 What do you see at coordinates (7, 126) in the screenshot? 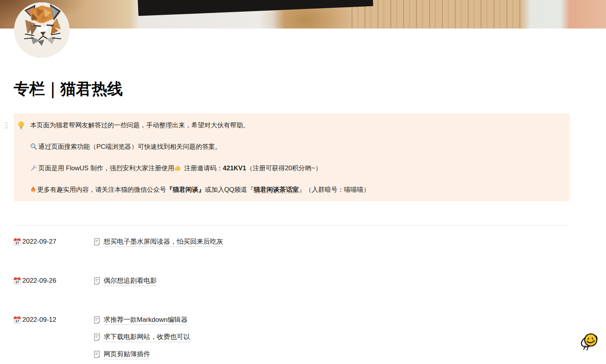
I see `drag-handle-icon` at bounding box center [7, 126].